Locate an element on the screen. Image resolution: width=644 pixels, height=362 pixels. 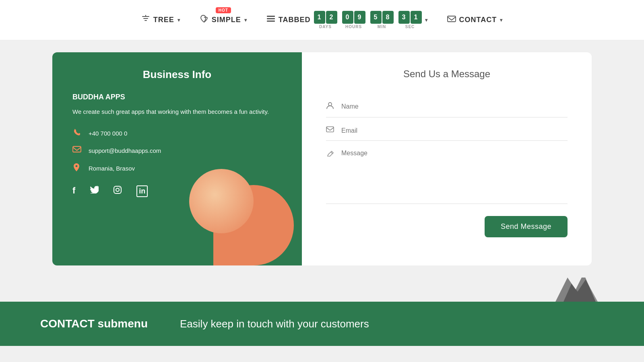
linkedin-icon: in is located at coordinates (142, 191).